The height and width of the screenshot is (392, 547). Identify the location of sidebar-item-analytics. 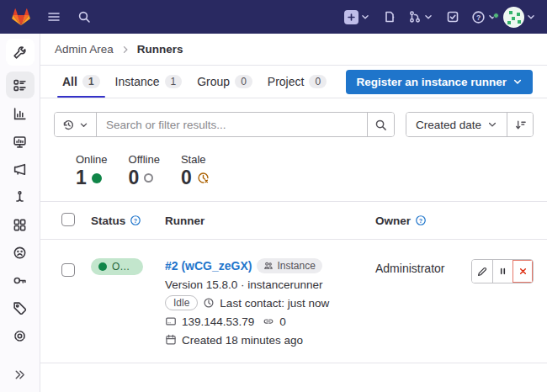
(20, 114).